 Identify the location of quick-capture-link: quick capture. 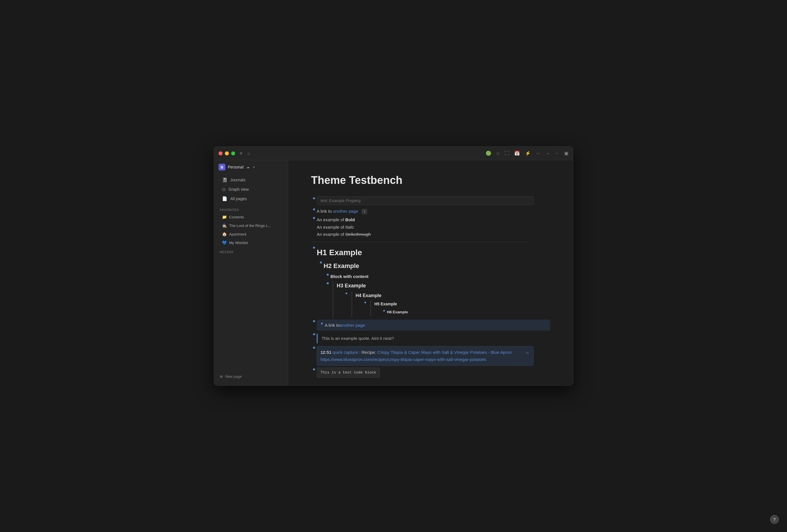
(345, 352).